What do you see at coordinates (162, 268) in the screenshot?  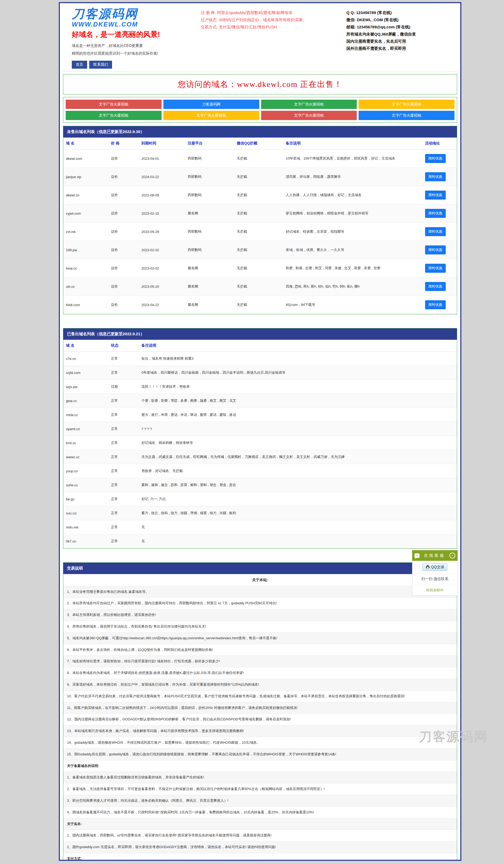 I see `expire-cell: 2023-02-02` at bounding box center [162, 268].